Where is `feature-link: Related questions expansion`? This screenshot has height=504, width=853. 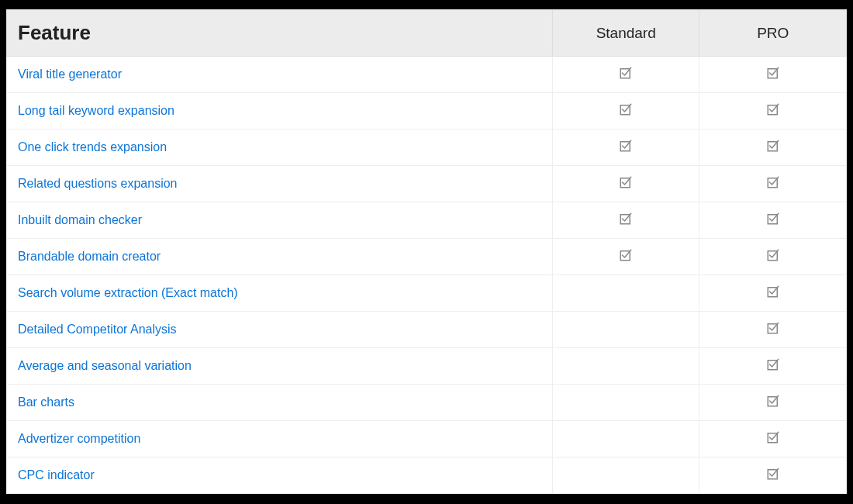
feature-link: Related questions expansion is located at coordinates (280, 185).